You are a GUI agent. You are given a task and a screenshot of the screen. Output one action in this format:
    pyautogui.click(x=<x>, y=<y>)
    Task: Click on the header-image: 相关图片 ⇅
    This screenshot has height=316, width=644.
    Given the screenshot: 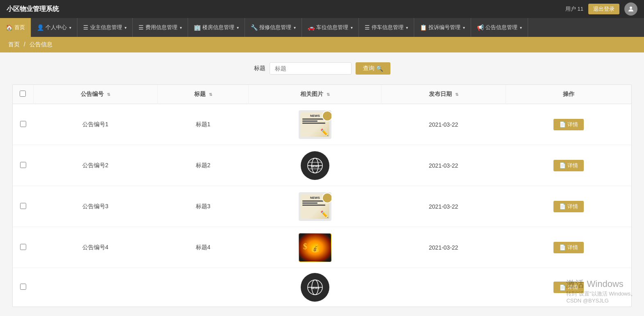 What is the action you would take?
    pyautogui.click(x=315, y=94)
    